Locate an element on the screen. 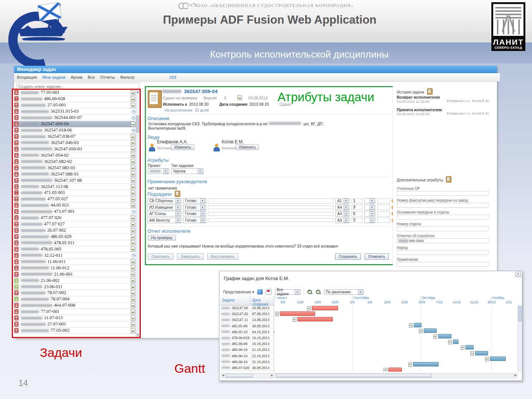  gantt-table-row: 362547.1114.08.2013 is located at coordinates (247, 320).